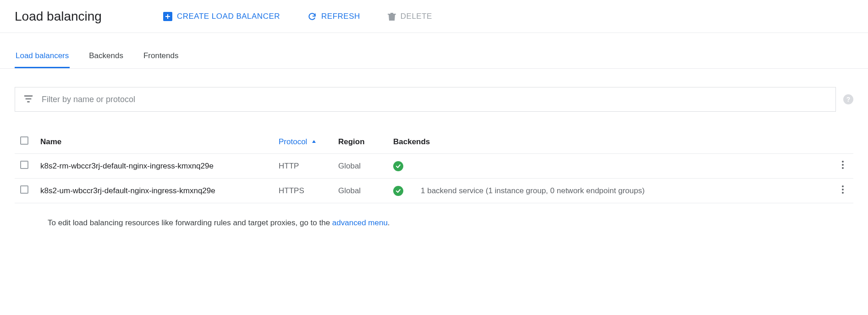 The width and height of the screenshot is (868, 315). Describe the element at coordinates (392, 16) in the screenshot. I see `trash-icon` at that location.